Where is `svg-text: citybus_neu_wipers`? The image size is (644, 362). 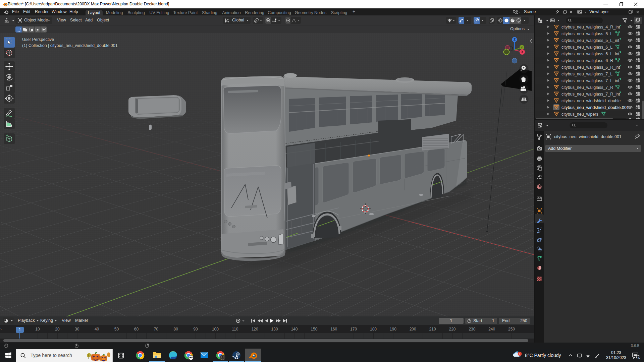 svg-text: citybus_neu_wipers is located at coordinates (580, 114).